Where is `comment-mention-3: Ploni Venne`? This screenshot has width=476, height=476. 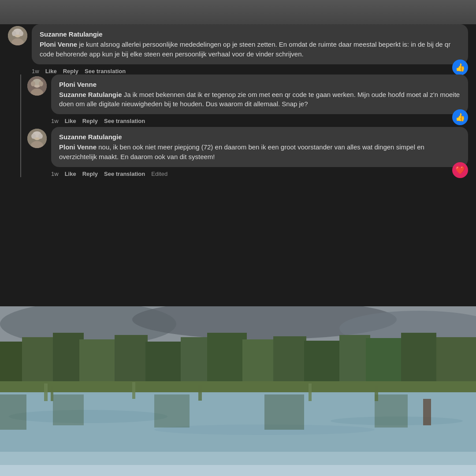
comment-mention-3: Ploni Venne is located at coordinates (78, 147).